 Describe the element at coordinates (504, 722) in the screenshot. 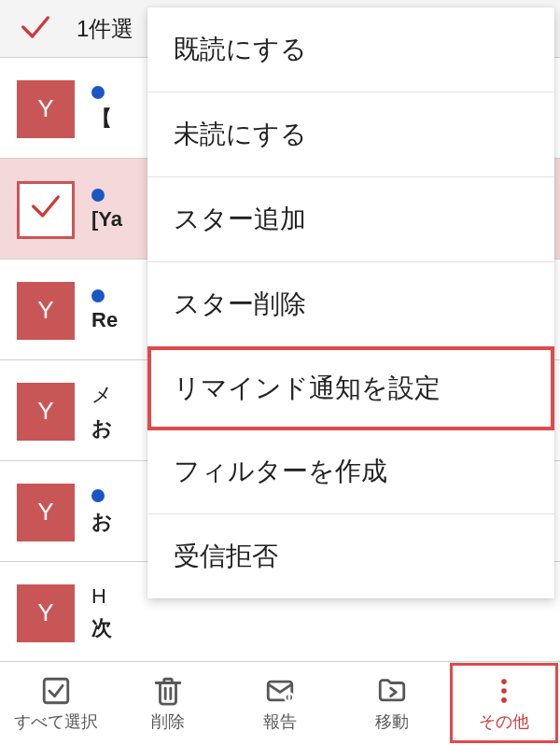

I see `more-label: その他` at that location.